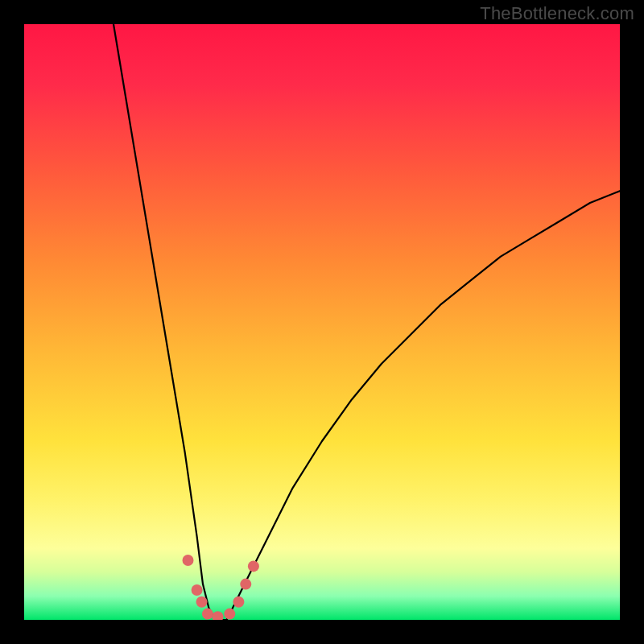  What do you see at coordinates (557, 14) in the screenshot?
I see `watermark-text: TheBottleneck.com` at bounding box center [557, 14].